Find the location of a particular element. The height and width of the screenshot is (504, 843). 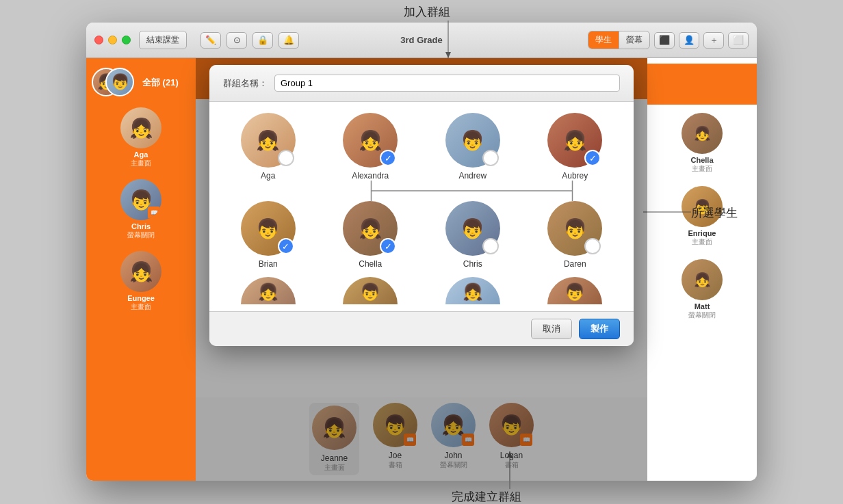

student-name-brian: Brian is located at coordinates (268, 264).